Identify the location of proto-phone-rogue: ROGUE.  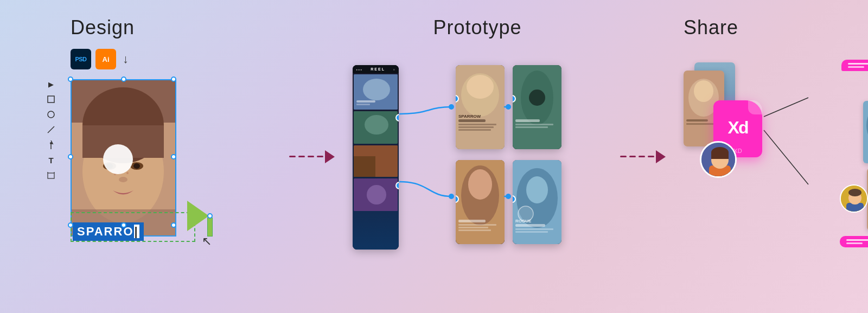
(537, 202).